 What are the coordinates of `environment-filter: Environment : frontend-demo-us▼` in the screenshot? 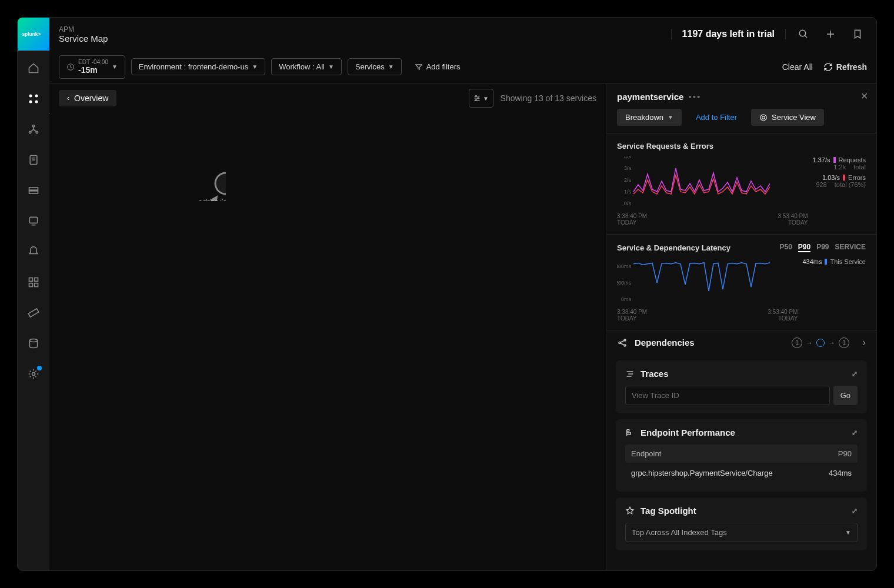 It's located at (198, 67).